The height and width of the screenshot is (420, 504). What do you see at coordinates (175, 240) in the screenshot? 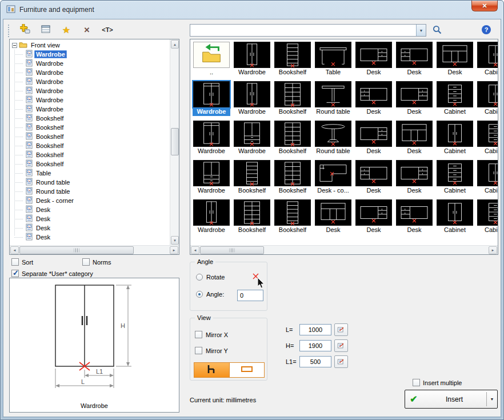
I see `scroll-down-arrow: ▼` at bounding box center [175, 240].